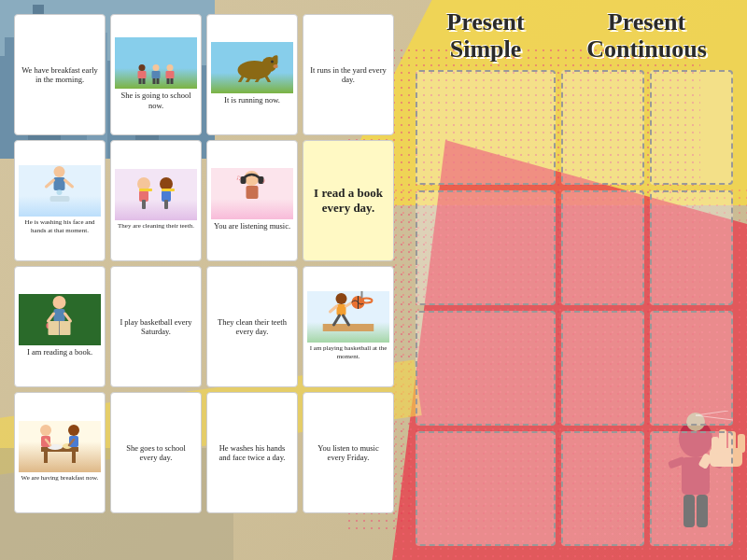 This screenshot has width=747, height=560. I want to click on header-present-continuous: Present Continuous, so click(646, 35).